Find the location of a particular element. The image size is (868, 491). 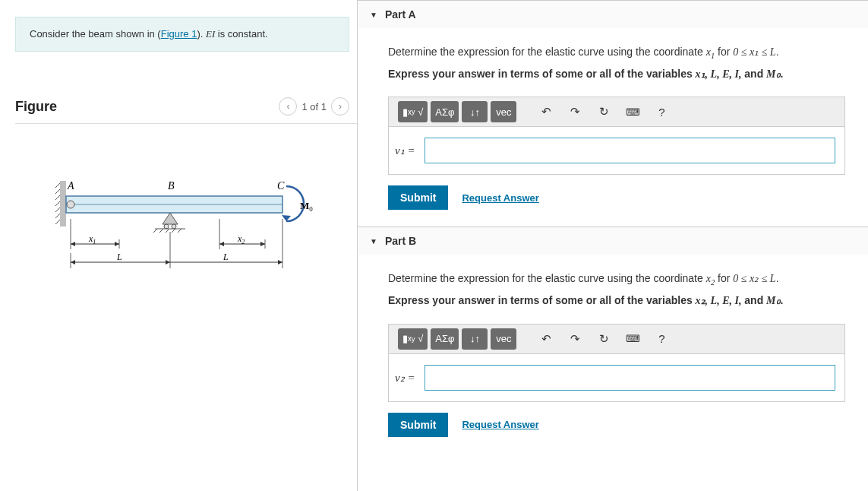

label-m0: M0 is located at coordinates (307, 207).